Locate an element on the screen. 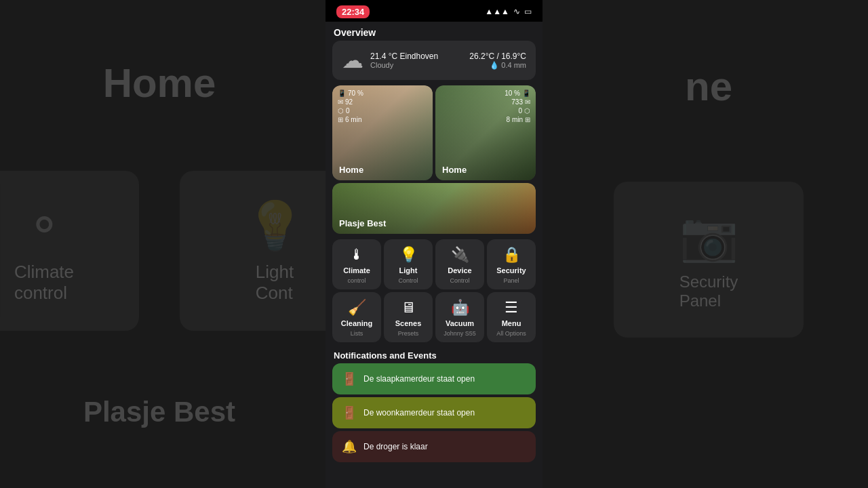 This screenshot has width=868, height=488. grid-icon-1: ⊞ is located at coordinates (340, 119).